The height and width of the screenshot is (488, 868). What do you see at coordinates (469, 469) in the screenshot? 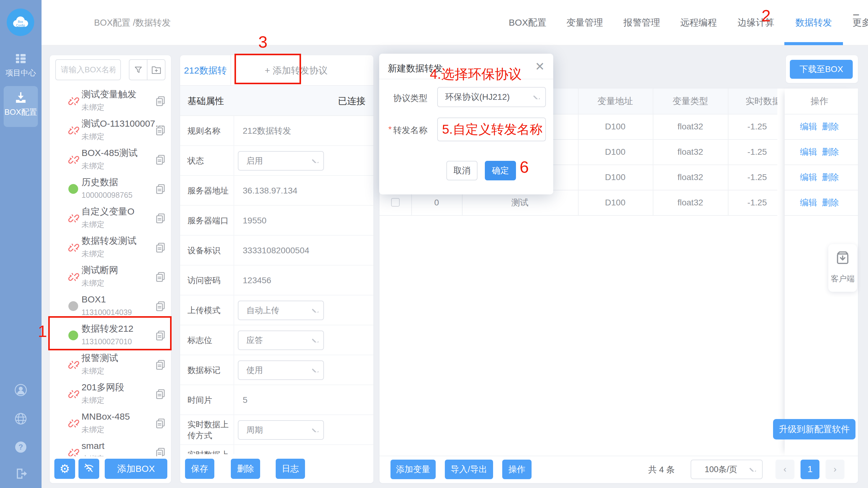
I see `import-export-button: 导入/导出` at bounding box center [469, 469].